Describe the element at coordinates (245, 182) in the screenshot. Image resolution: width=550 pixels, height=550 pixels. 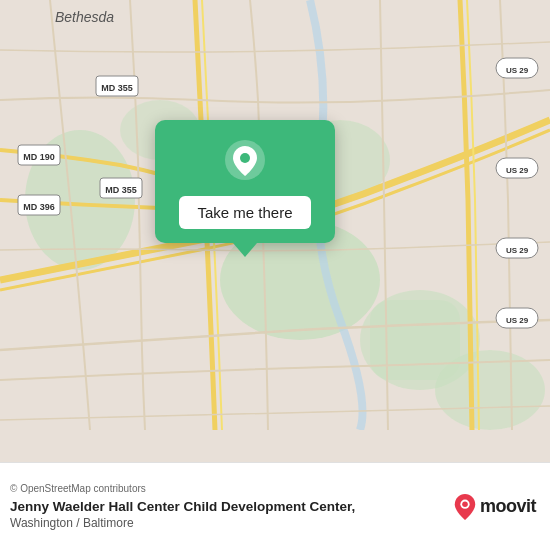
I see `location-popup: Take me there` at that location.